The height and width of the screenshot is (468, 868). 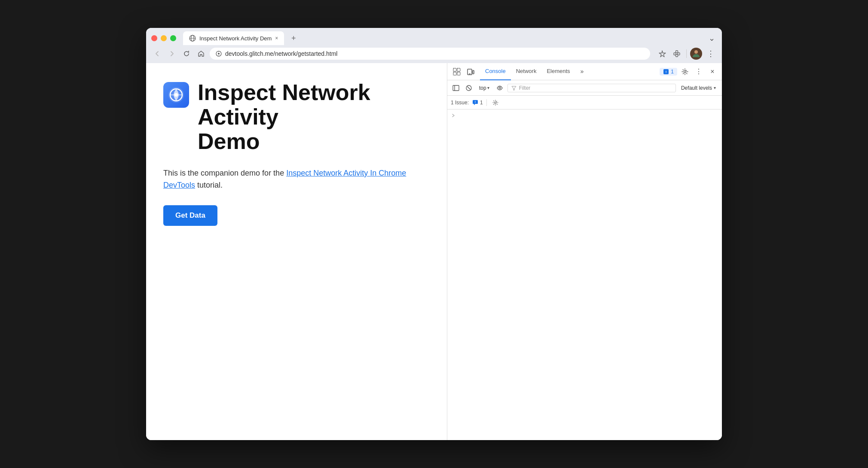 I want to click on context-dropdown-icon: ▾, so click(x=488, y=88).